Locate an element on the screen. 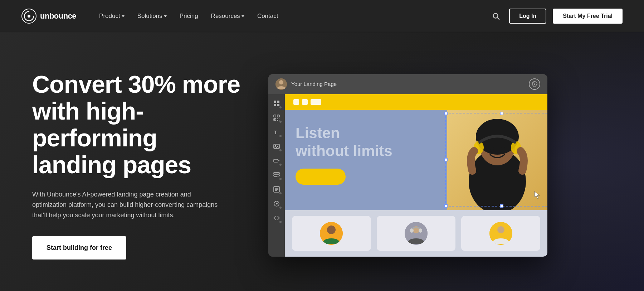  cursor-arrow is located at coordinates (537, 195).